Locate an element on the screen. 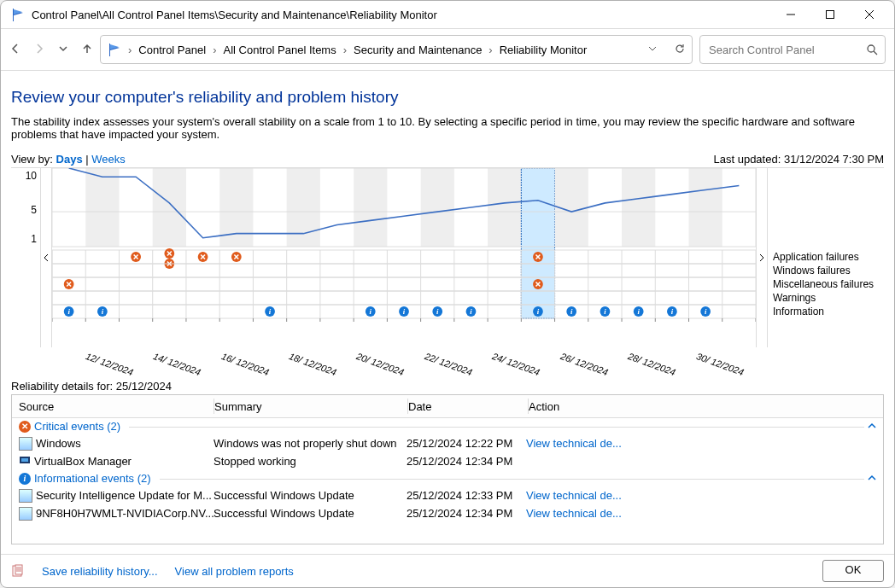  viewby-days: Days is located at coordinates (70, 159).